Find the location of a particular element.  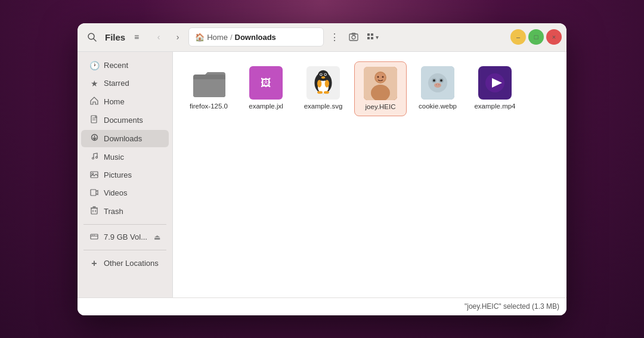

search-button is located at coordinates (92, 37).